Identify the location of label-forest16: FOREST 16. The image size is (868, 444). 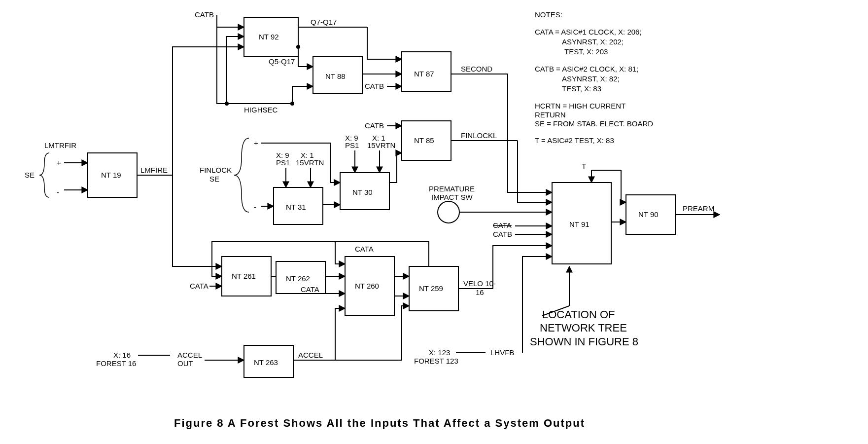
(116, 363).